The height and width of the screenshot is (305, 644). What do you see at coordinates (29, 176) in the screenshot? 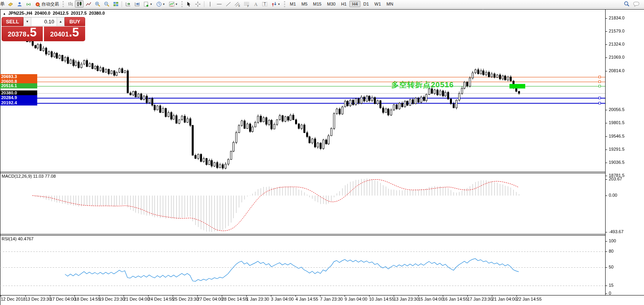
I see `macd-label: MACD(12,26,9) 11.03 77.08` at bounding box center [29, 176].